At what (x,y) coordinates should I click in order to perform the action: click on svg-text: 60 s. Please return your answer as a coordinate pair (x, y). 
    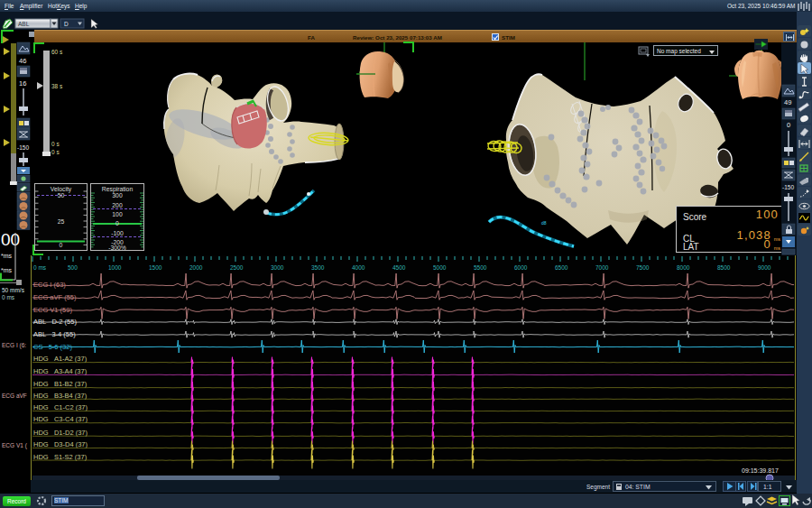
    Looking at the image, I should click on (58, 52).